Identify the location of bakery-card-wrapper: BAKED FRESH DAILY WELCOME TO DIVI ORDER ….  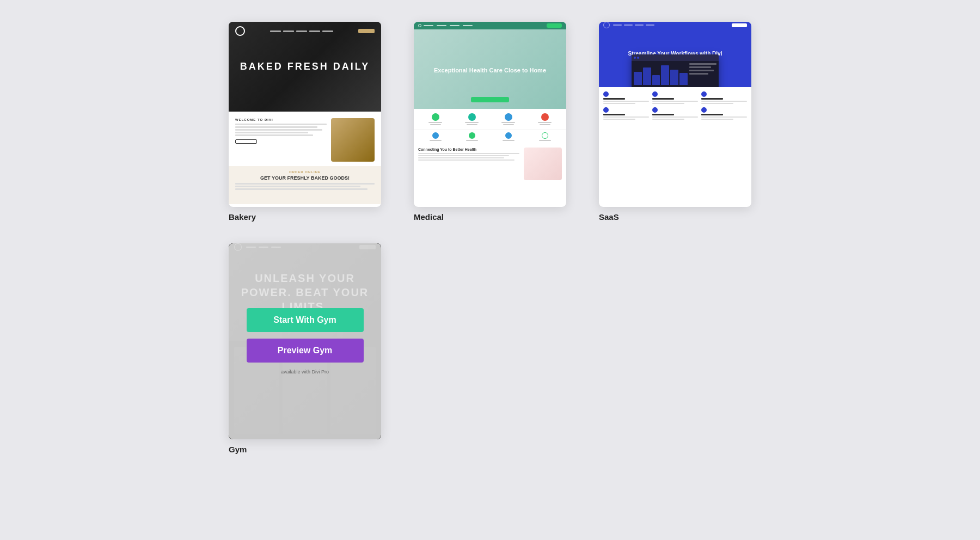
(305, 122).